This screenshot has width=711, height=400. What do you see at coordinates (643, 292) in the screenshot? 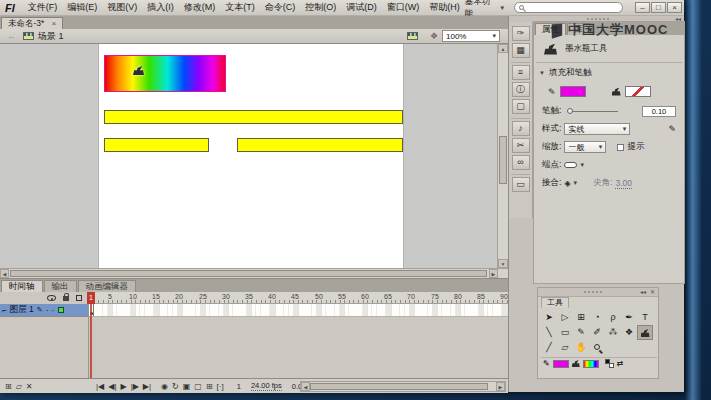
I see `collapse-panel-icon: ◂◂` at bounding box center [643, 292].